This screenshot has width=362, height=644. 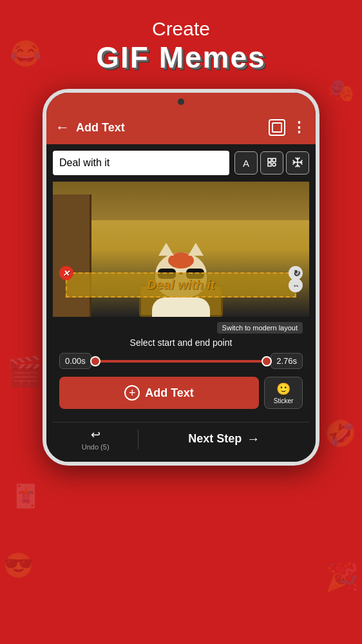 I want to click on sticker-button: 🙂 Sticker, so click(x=283, y=393).